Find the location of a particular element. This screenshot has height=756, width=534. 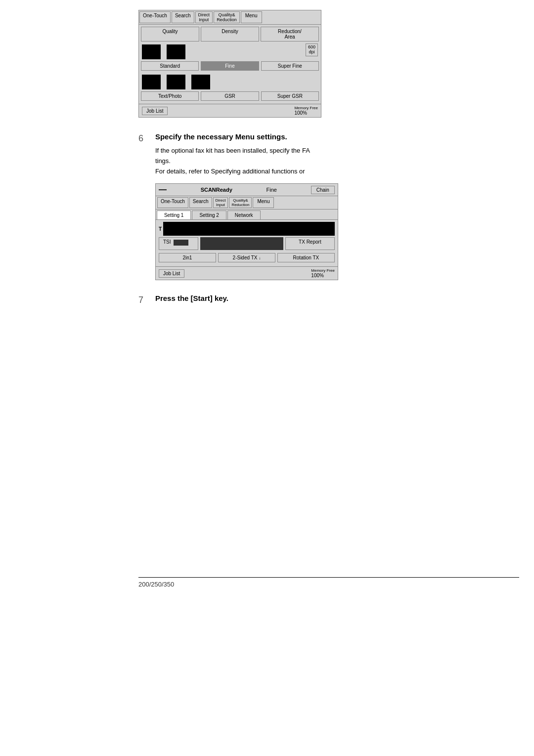

one-touch-tab: One-Touch is located at coordinates (155, 17).